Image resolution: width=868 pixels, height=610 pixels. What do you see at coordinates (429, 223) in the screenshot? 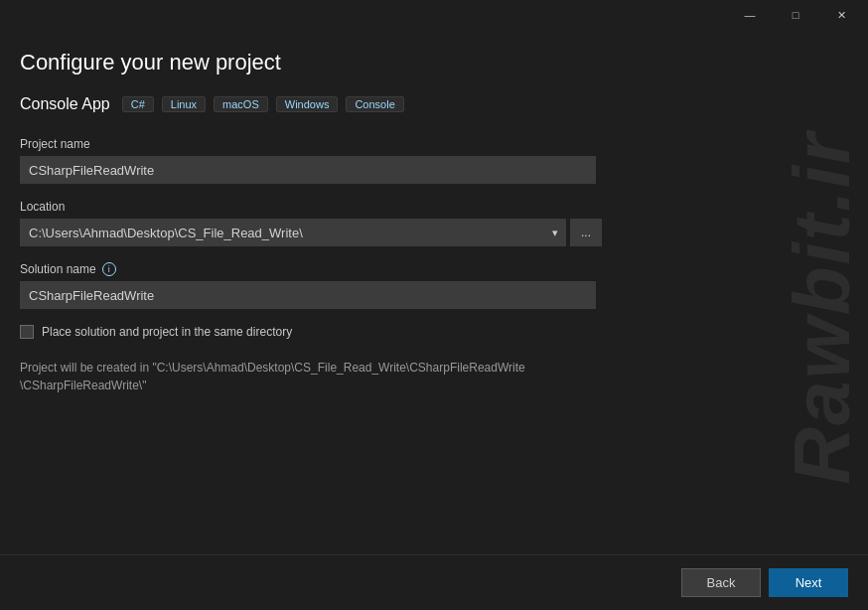
I see `location-section: Location C:\Users\Ahmad\Desktop\CS_File_…` at bounding box center [429, 223].